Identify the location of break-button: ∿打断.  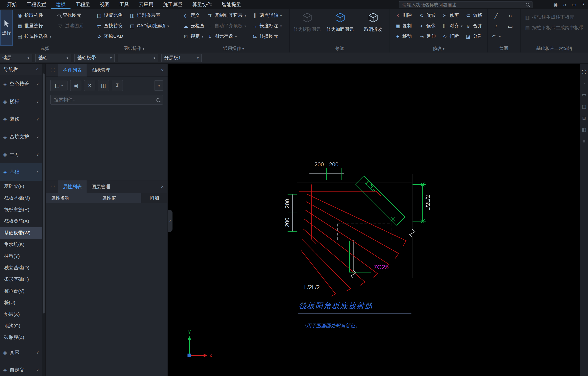
(452, 37).